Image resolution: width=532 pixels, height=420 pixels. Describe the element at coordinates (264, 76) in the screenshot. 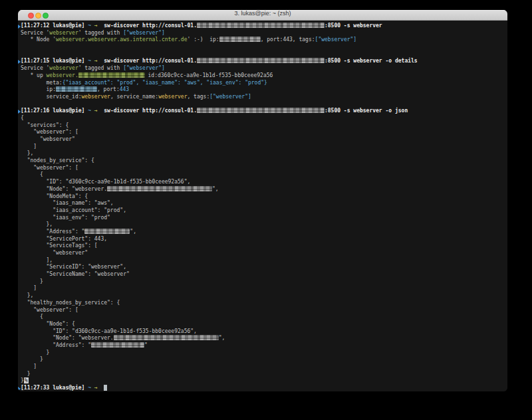

I see `terminal-line: * up webserver. id:d360c9cc-aa9e-1b1d-f5…` at that location.